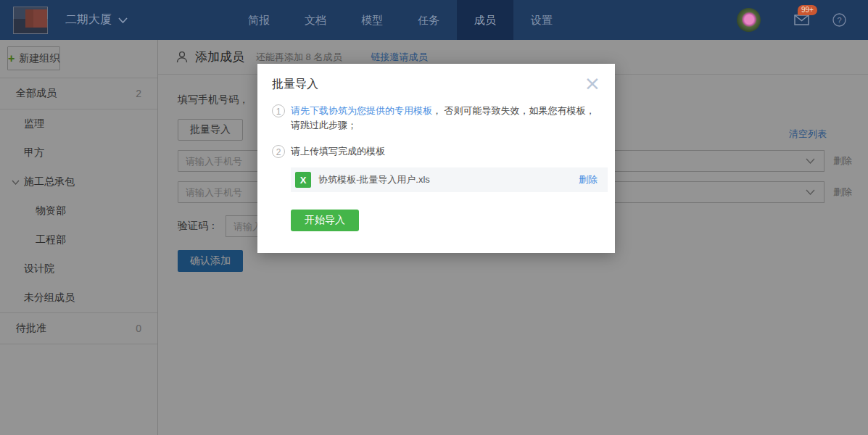 The height and width of the screenshot is (435, 868). What do you see at coordinates (485, 20) in the screenshot?
I see `nav-tab-members: 成员` at bounding box center [485, 20].